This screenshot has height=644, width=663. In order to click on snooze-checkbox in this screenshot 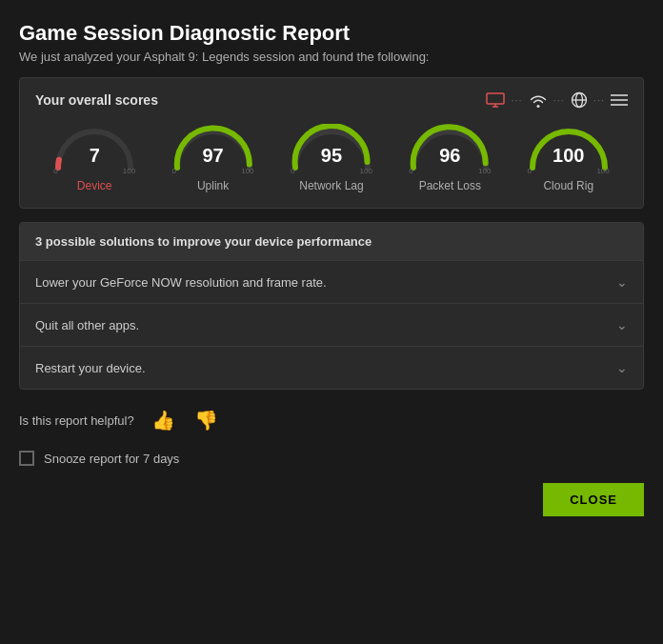, I will do `click(27, 458)`.